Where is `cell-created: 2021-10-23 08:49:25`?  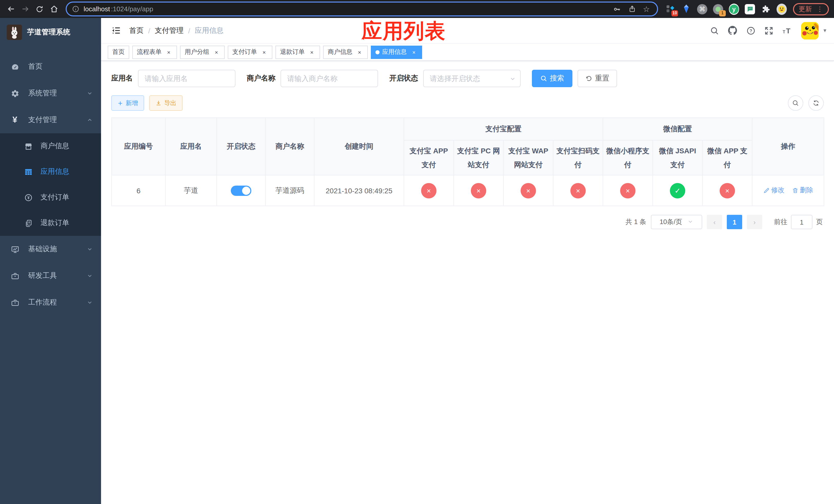
cell-created: 2021-10-23 08:49:25 is located at coordinates (359, 191).